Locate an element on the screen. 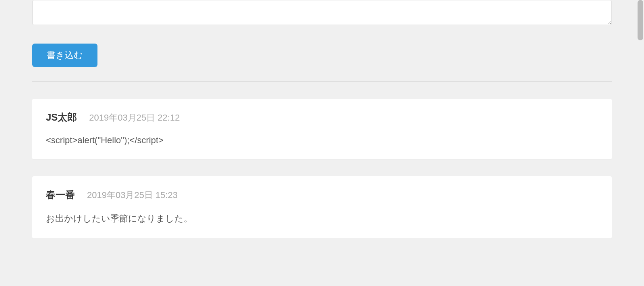 The width and height of the screenshot is (644, 286). post-textarea is located at coordinates (322, 13).